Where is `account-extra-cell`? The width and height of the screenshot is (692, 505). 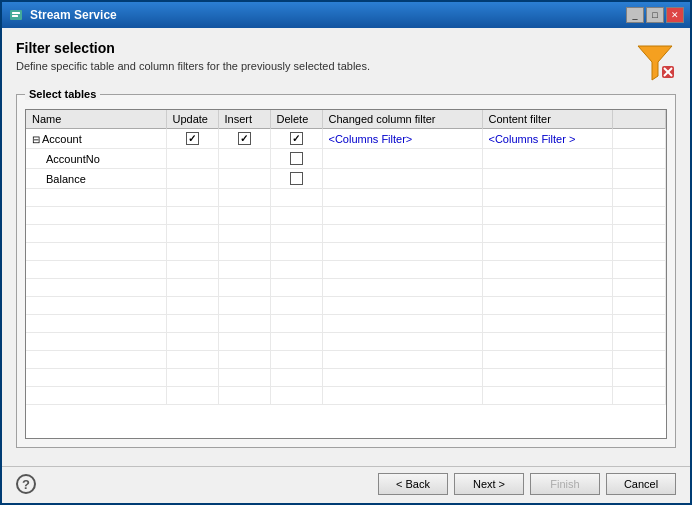
account-extra-cell is located at coordinates (639, 139).